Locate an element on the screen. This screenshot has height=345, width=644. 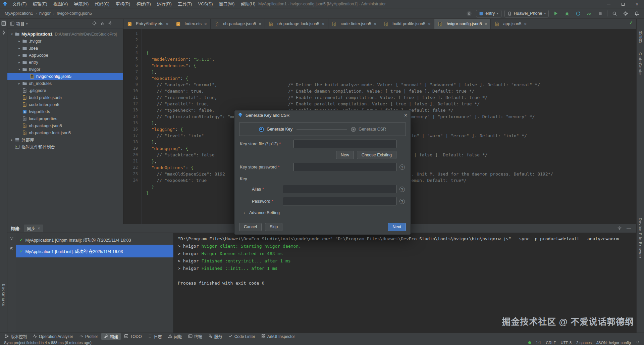
status-item: 1:1 is located at coordinates (538, 343).